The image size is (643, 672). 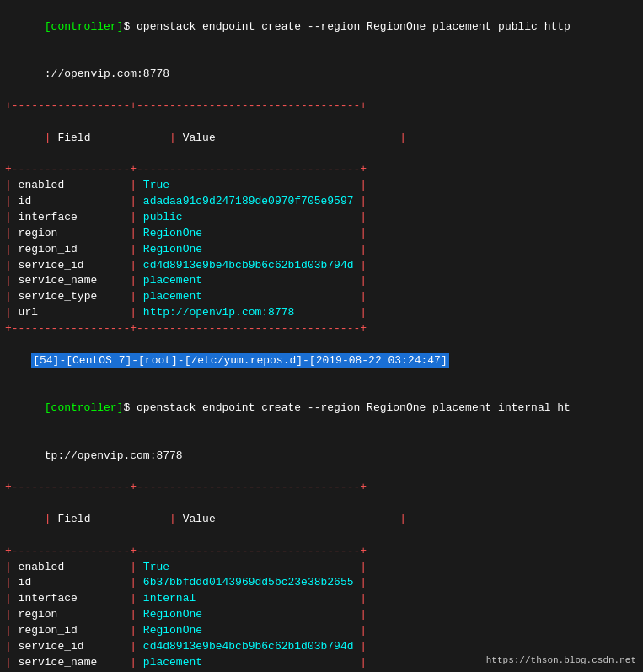 What do you see at coordinates (322, 76) in the screenshot?
I see `prompt-line-1-2: ://openvip.com:8778` at bounding box center [322, 76].